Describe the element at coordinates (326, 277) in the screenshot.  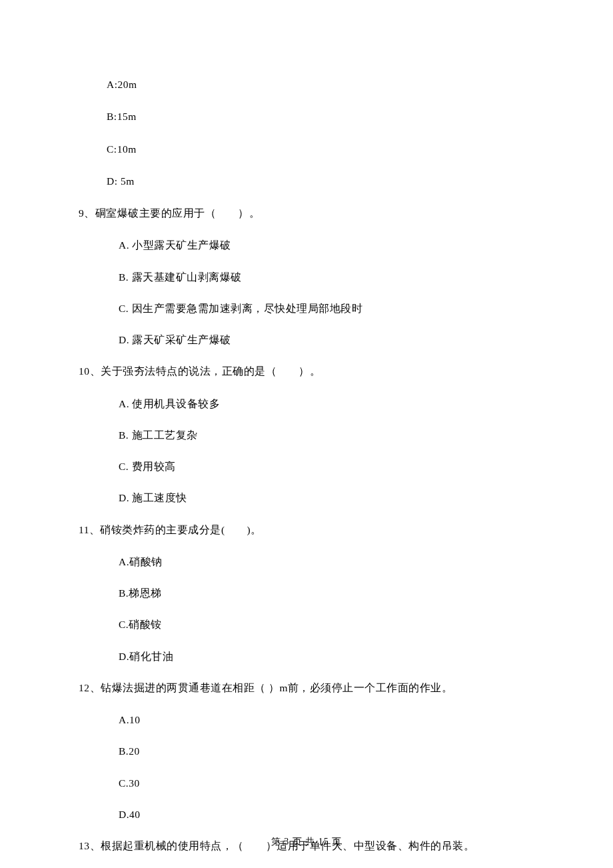
I see `q9-option-b: B. 露天基建矿山剥离爆破` at that location.